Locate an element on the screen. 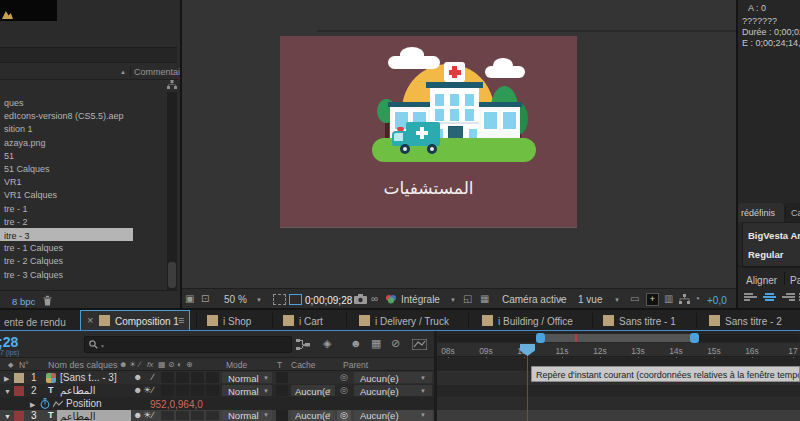 This screenshot has height=421, width=800. tab-presets: rédéfinis is located at coordinates (761, 212).